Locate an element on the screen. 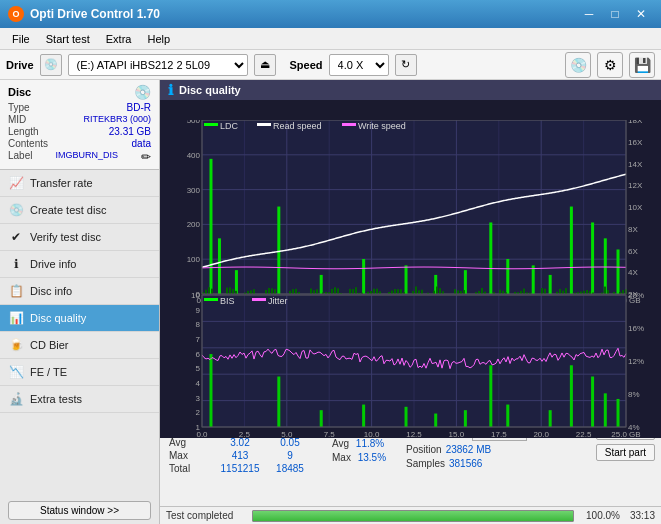 This screenshot has width=661, height=524. nav-drive-info-label: Drive info is located at coordinates (53, 264).